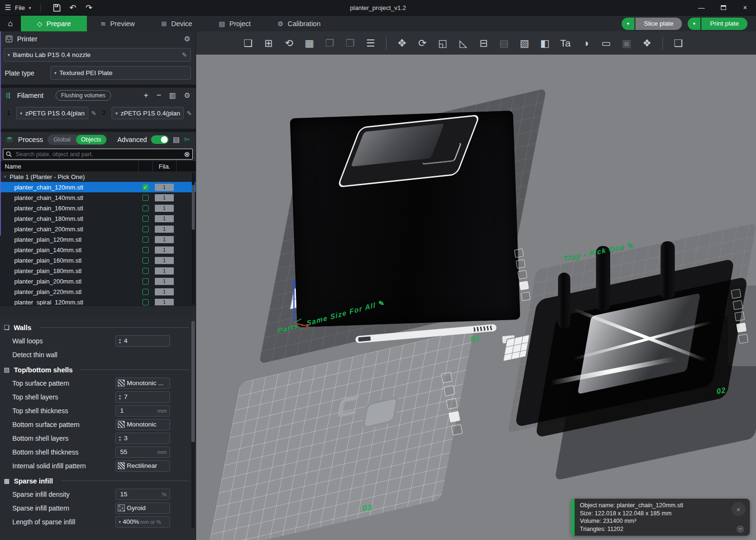 Image resolution: width=756 pixels, height=540 pixels. What do you see at coordinates (142, 397) in the screenshot?
I see `spin-input: ▴▾7` at bounding box center [142, 397].